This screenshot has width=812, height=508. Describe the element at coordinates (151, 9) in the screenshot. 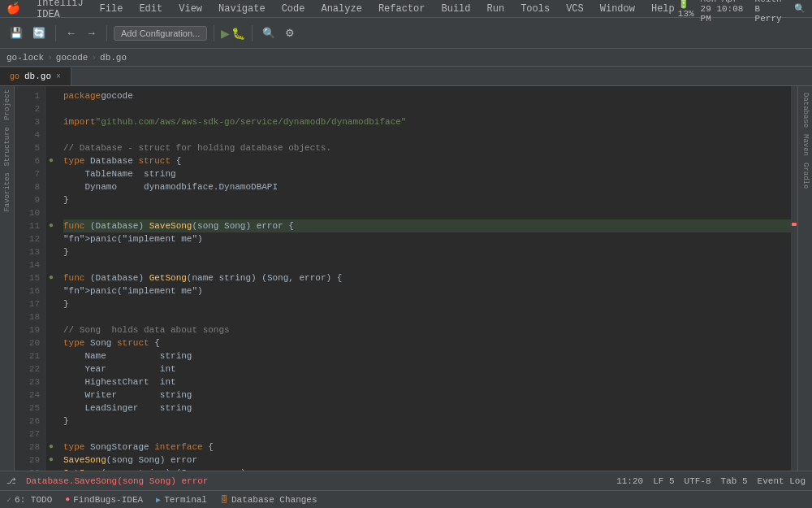

I see `menu-edit: Edit` at that location.